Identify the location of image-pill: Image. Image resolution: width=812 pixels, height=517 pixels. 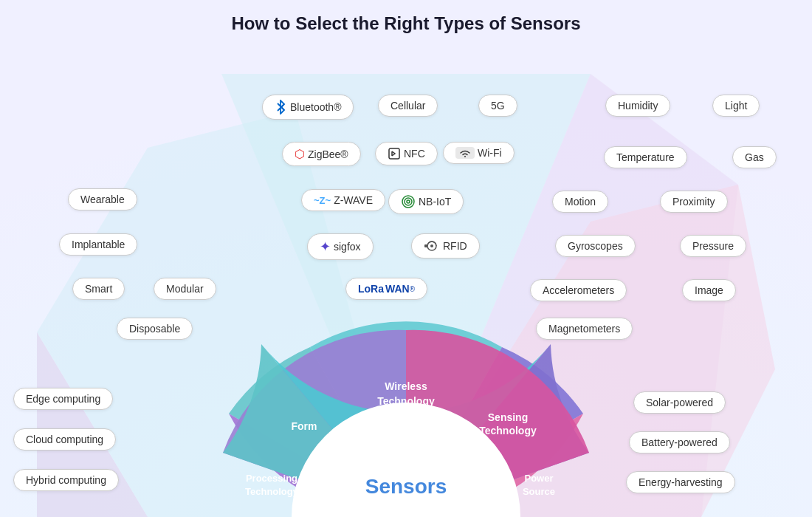
(709, 290).